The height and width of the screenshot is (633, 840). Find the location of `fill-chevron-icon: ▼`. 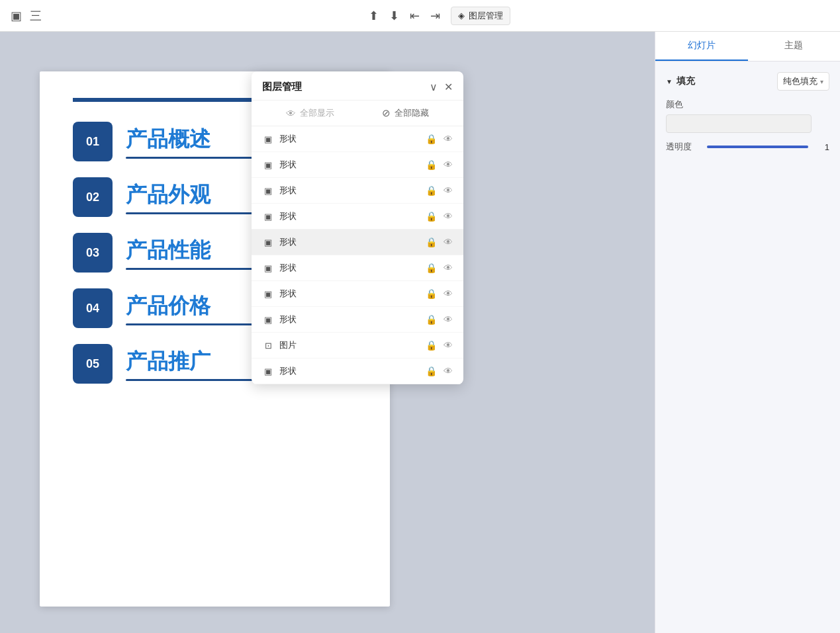

fill-chevron-icon: ▼ is located at coordinates (669, 82).